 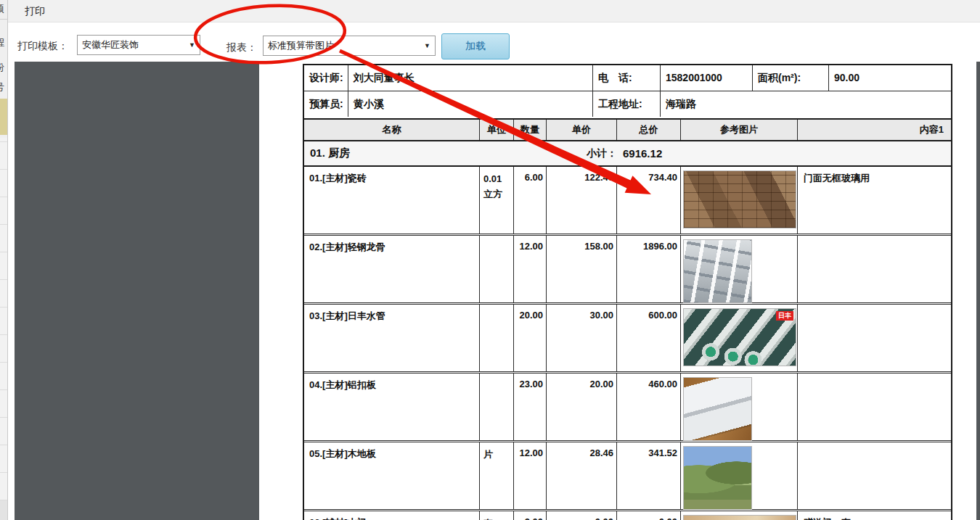 I want to click on sidebar-list-fragment, so click(x=4, y=319).